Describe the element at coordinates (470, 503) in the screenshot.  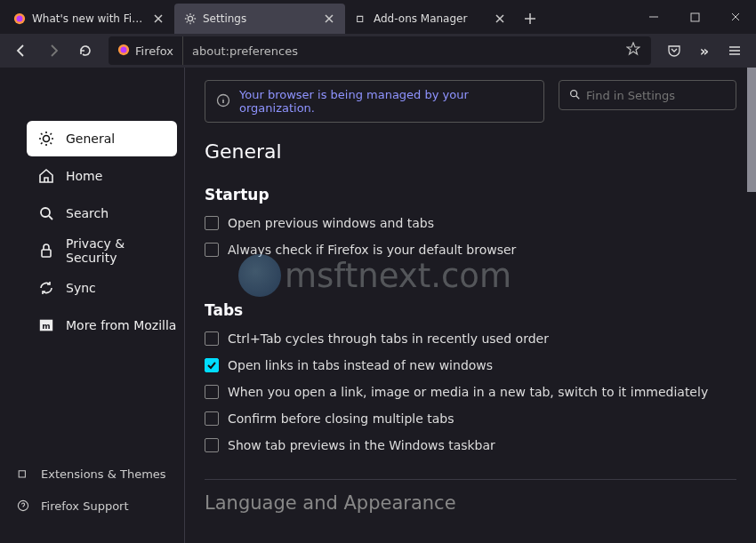
I see `language-appearance-heading: Language and Appearance` at that location.